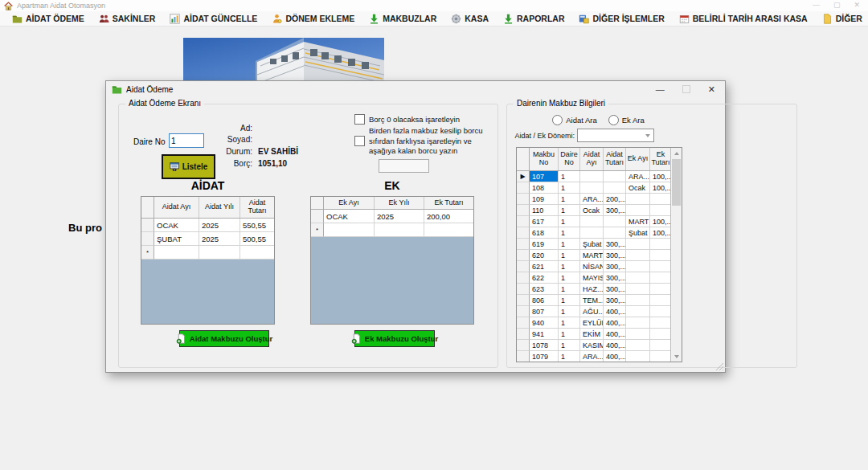 Image resolution: width=868 pixels, height=470 pixels. I want to click on menu-item-belirli-tarih-arasi-kasa: BELİRLİ TARİH ARASI KASA, so click(743, 19).